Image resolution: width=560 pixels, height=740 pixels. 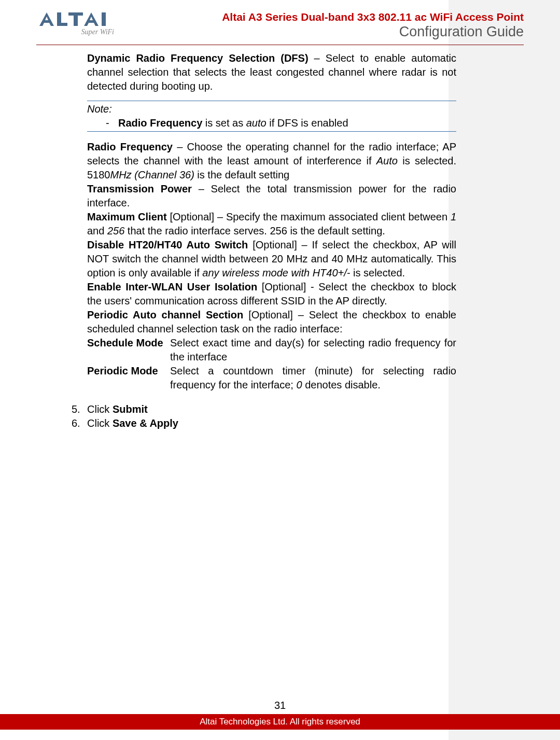 I want to click on periodic-text: Select a countdown timer (minute) for se…, so click(x=313, y=378).